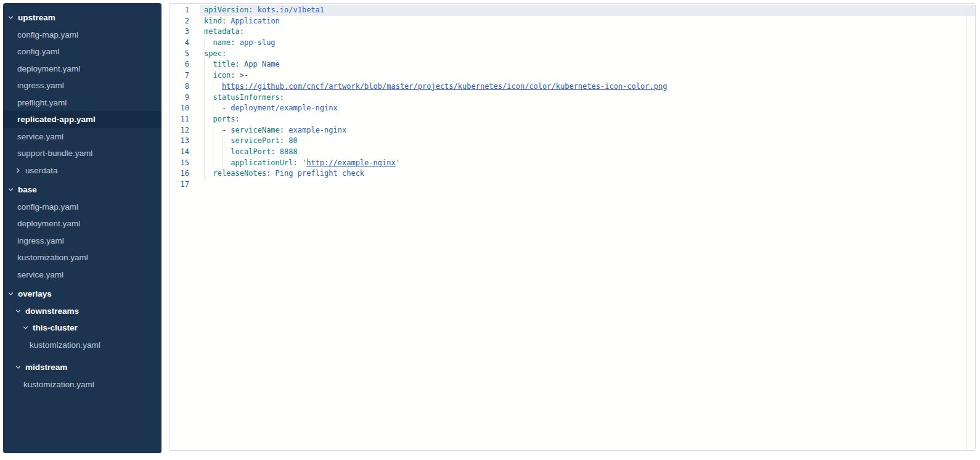  What do you see at coordinates (213, 21) in the screenshot?
I see `code-token: kind` at bounding box center [213, 21].